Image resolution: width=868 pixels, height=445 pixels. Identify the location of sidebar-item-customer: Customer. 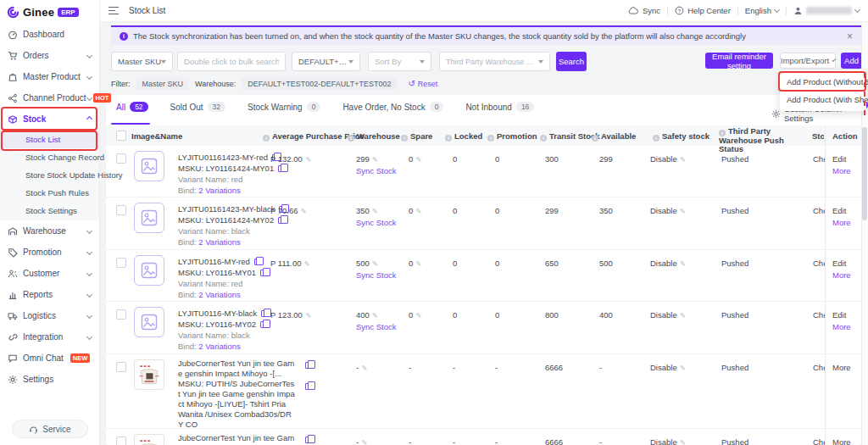
(49, 273).